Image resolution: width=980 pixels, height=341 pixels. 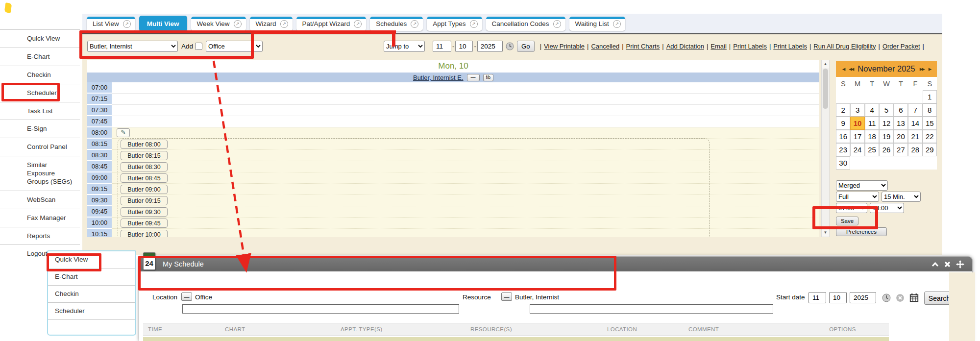 I want to click on link-order-packet: Order Packet, so click(x=902, y=46).